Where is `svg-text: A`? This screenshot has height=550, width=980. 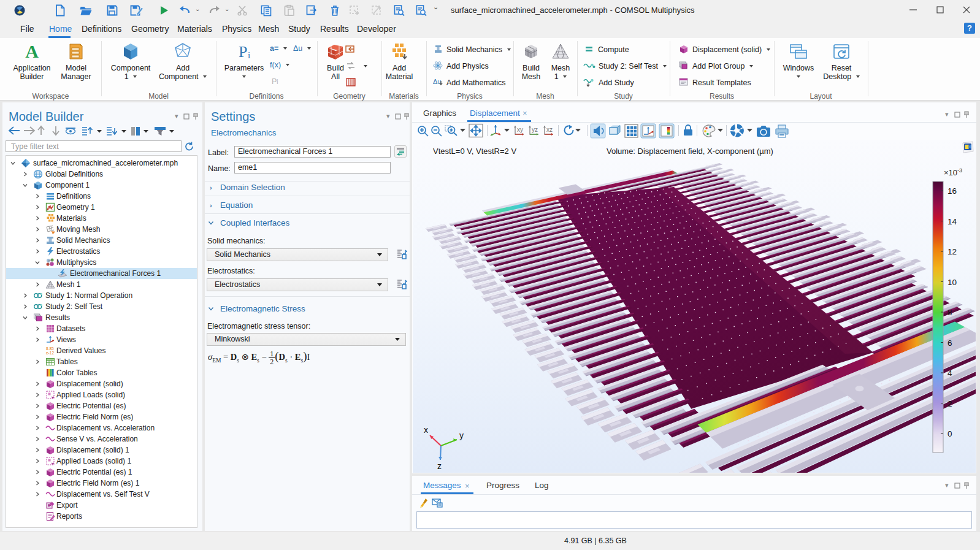 svg-text: A is located at coordinates (32, 52).